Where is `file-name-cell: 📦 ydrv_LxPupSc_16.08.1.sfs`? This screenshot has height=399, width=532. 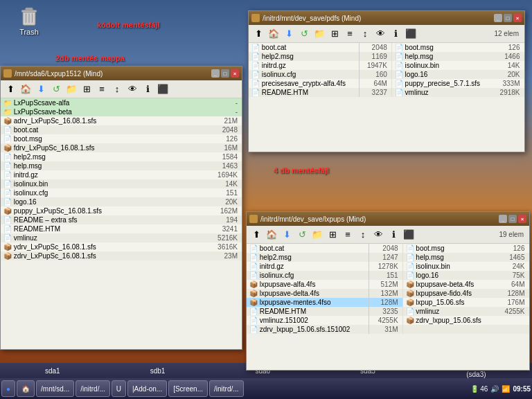
file-name-cell: 📦 ydrv_LxPupSc_16.08.1.sfs is located at coordinates (96, 247).